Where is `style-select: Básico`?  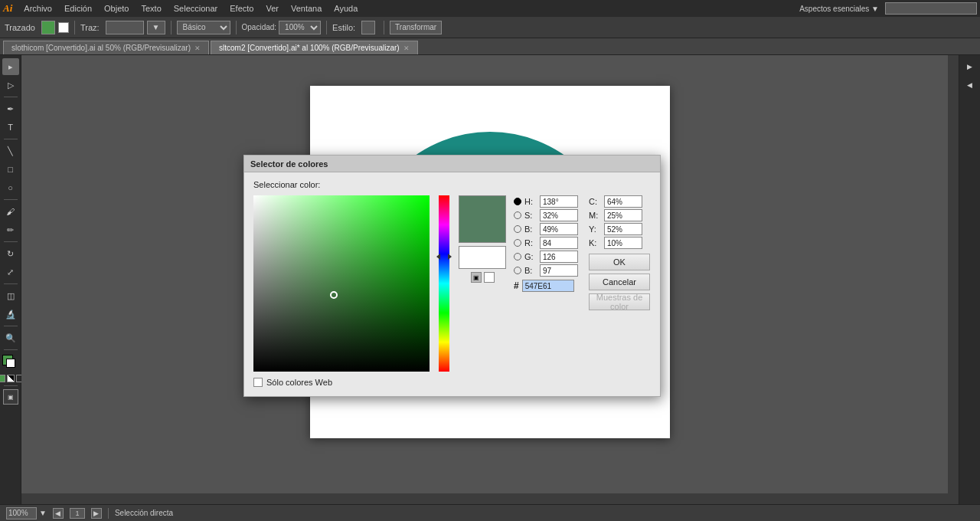
style-select: Básico is located at coordinates (204, 28).